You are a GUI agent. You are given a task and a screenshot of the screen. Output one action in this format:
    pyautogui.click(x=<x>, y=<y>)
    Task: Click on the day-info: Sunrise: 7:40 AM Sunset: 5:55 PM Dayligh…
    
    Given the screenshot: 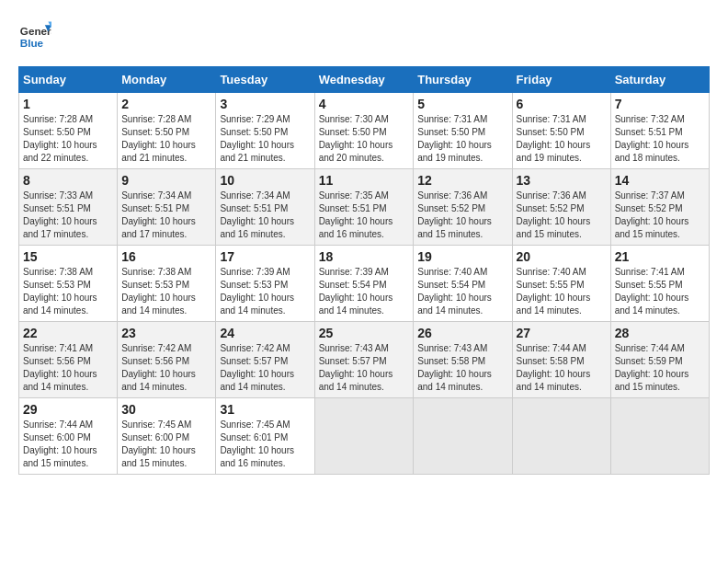 What is the action you would take?
    pyautogui.click(x=562, y=292)
    